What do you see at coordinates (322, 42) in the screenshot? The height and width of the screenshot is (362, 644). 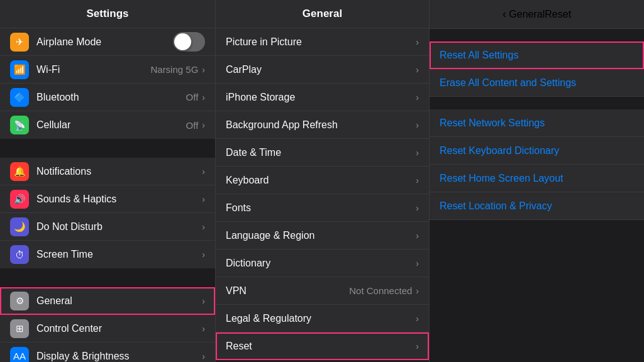 I see `col2-row-picture-in-picture: Picture in Picture›` at bounding box center [322, 42].